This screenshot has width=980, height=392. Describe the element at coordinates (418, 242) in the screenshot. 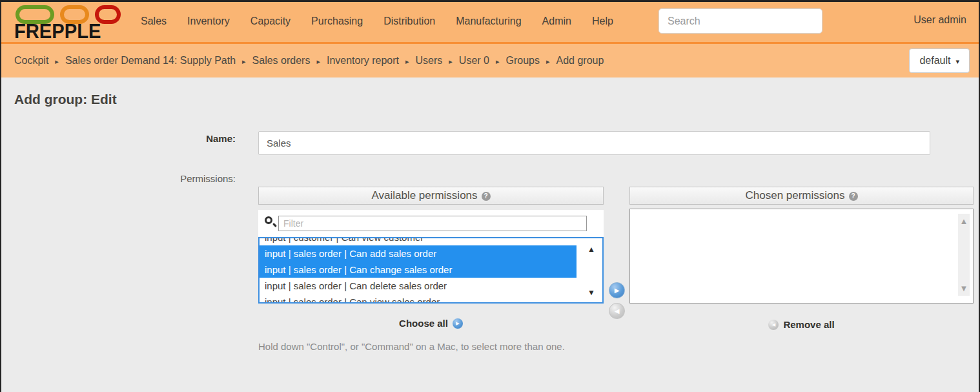

I see `permission-option: input | customer | Can view customer` at that location.